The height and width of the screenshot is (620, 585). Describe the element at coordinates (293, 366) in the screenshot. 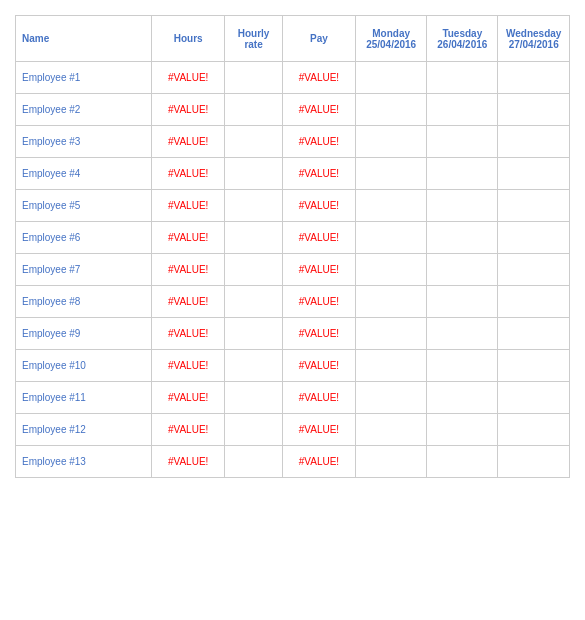

I see `table-row: Employee #10#VALUE!#VALUE!` at that location.